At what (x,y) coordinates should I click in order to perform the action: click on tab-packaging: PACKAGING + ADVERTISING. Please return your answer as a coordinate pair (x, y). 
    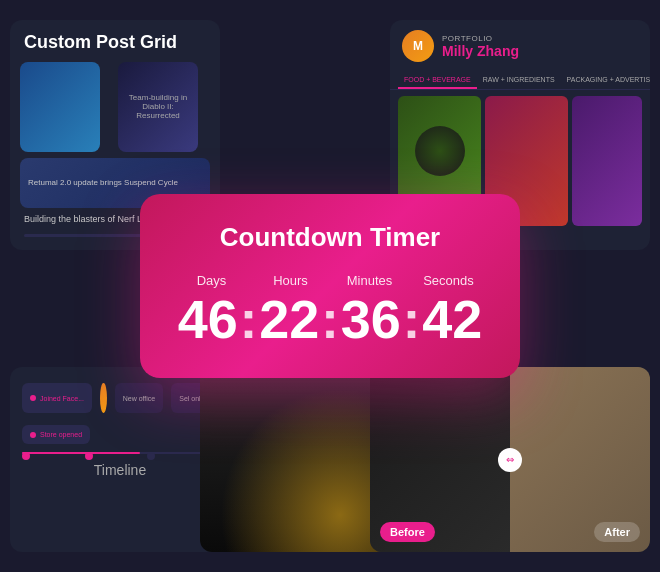
    Looking at the image, I should click on (606, 80).